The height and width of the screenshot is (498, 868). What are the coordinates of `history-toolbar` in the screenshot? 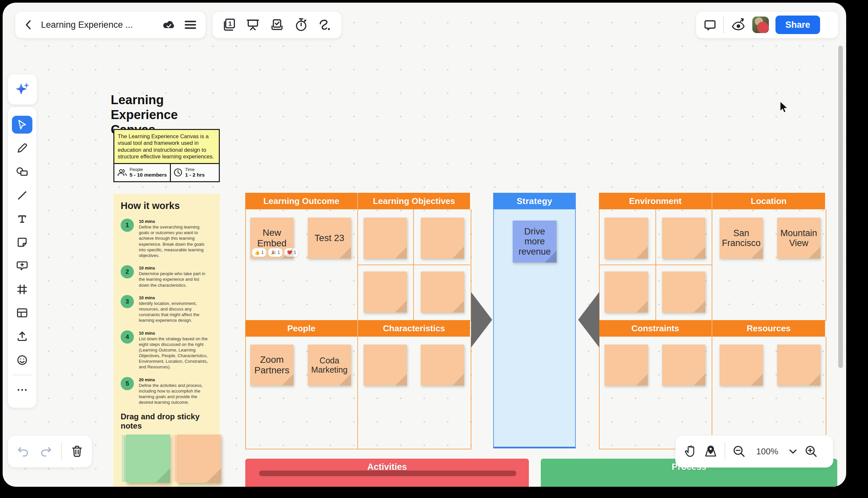 It's located at (50, 451).